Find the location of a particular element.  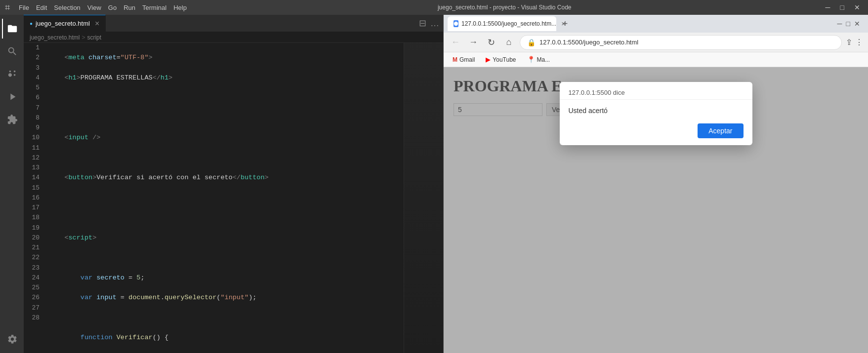

home-button: ⌂ is located at coordinates (509, 42).